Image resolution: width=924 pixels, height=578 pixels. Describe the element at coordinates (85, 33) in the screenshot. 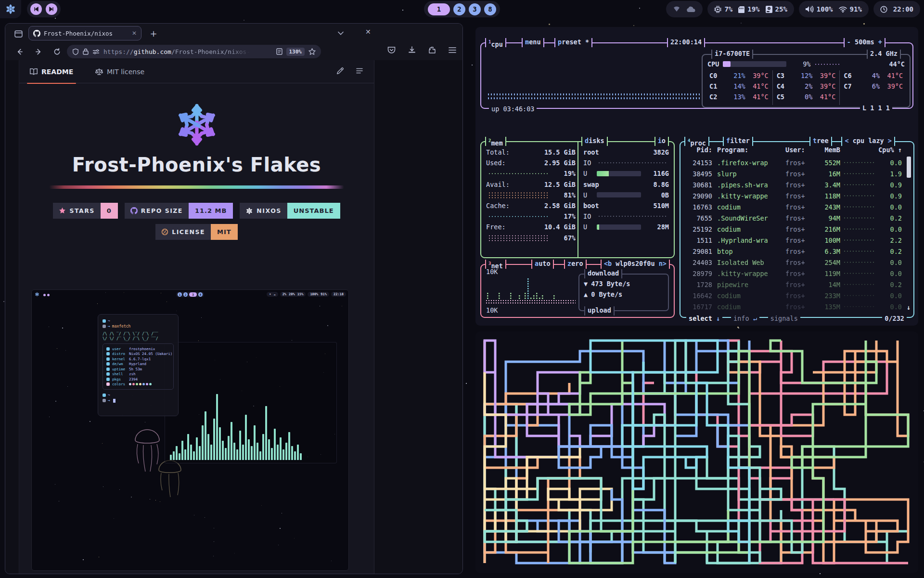

I see `browser-tab: Frost-Phoenix/nixos ✕` at that location.